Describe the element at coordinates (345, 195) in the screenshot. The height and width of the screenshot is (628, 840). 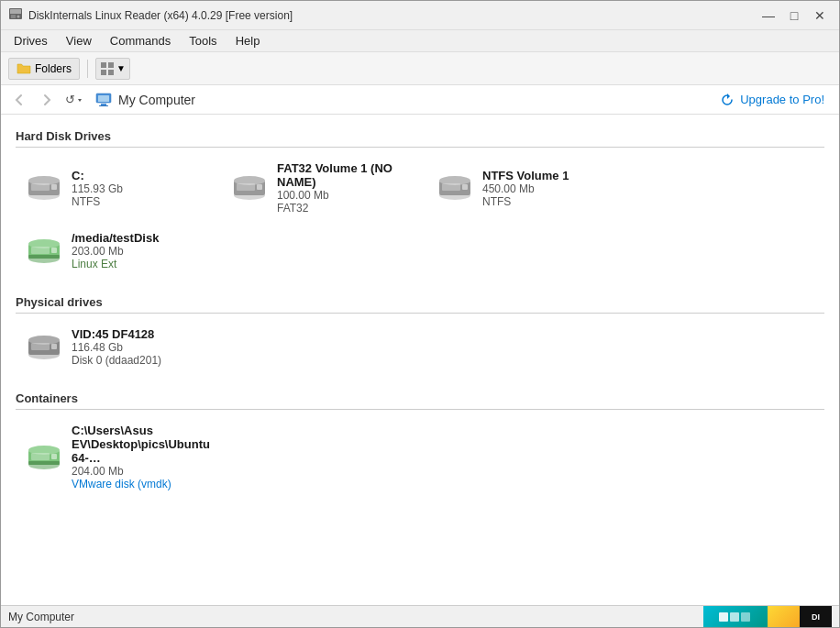
I see `drive-size: 100.00 Mb` at that location.